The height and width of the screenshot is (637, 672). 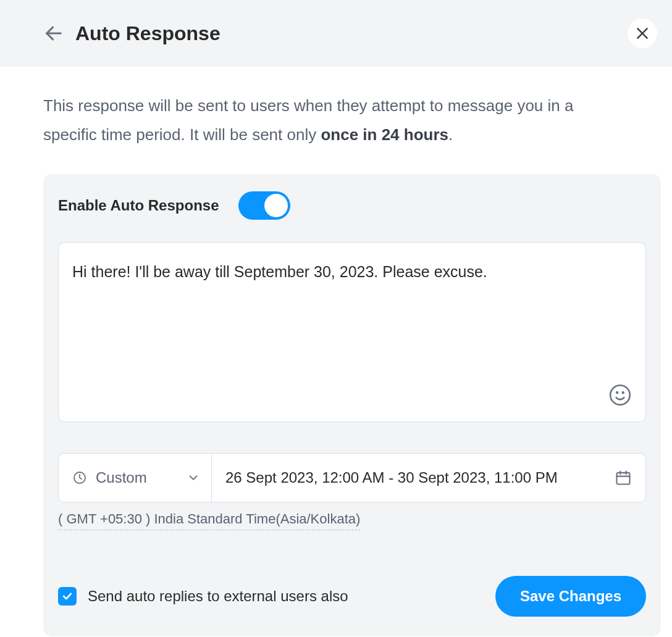 I want to click on clock-icon, so click(x=80, y=478).